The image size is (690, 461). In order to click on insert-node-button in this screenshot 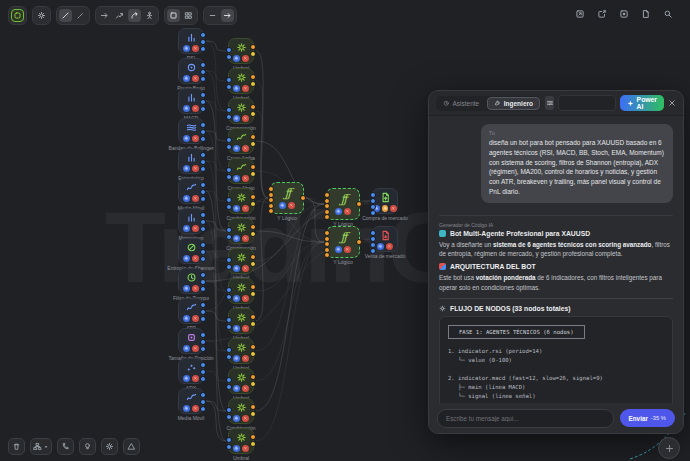, I will do `click(624, 14)`.